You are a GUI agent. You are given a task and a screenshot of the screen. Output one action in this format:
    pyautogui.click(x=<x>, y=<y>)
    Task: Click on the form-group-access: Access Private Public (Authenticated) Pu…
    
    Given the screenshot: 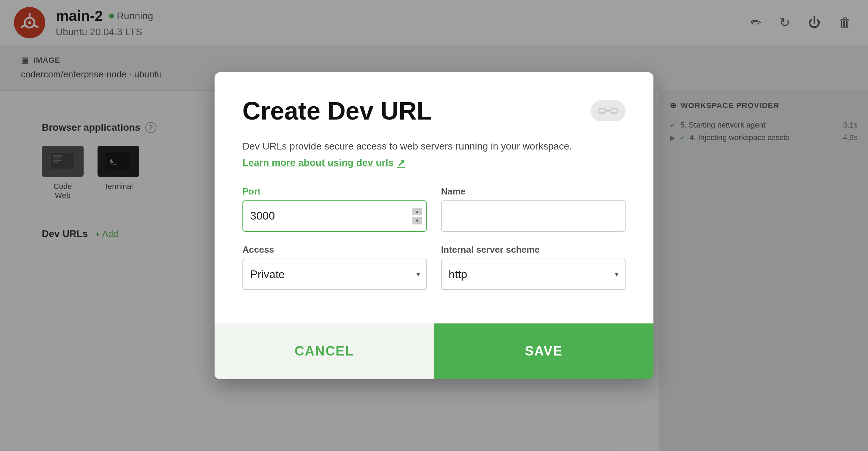 What is the action you would take?
    pyautogui.click(x=335, y=267)
    